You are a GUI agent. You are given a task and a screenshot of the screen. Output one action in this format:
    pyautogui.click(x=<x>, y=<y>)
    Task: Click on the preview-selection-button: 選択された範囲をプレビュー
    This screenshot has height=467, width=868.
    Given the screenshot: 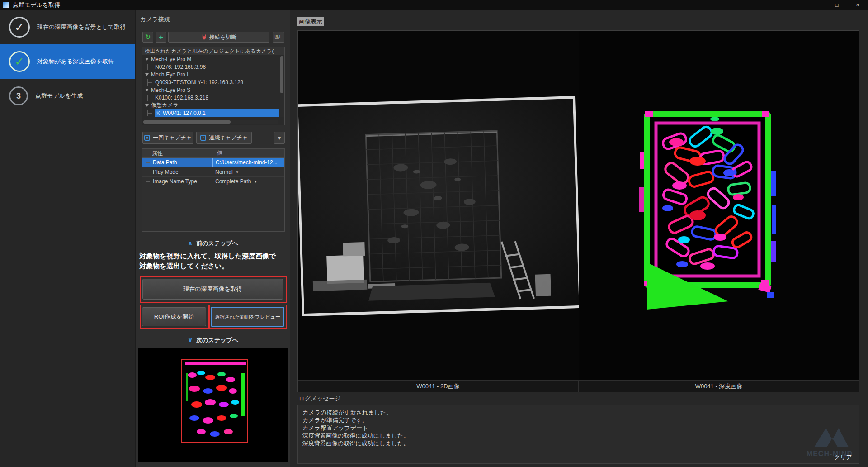 What is the action you would take?
    pyautogui.click(x=248, y=317)
    